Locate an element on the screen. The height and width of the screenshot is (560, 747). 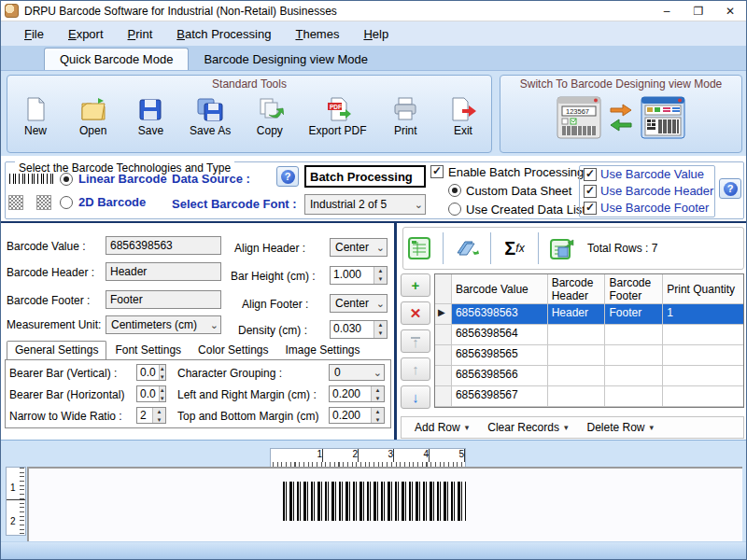
tab-general-settings: General Settings is located at coordinates (56, 351).